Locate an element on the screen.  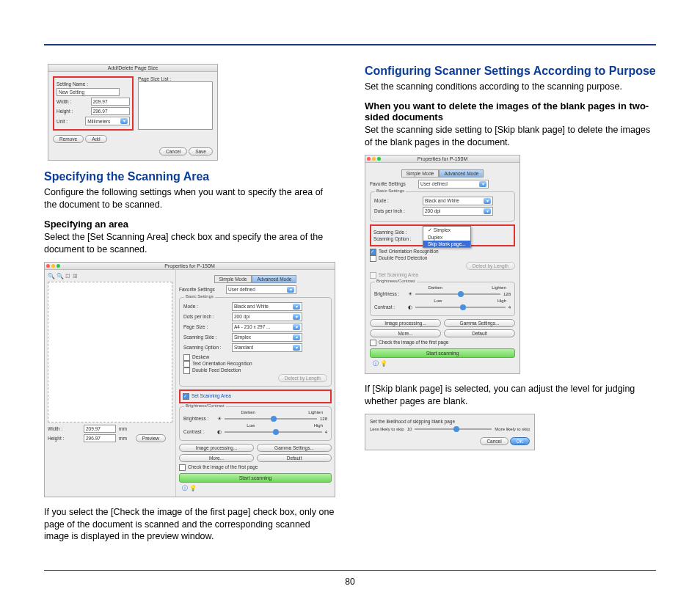
page-size-list is located at coordinates (175, 106).